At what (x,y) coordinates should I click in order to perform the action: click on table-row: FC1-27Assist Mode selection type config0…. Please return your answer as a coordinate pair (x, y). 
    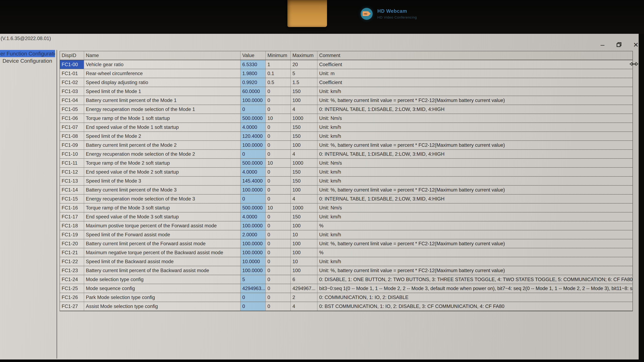
    Looking at the image, I should click on (346, 307).